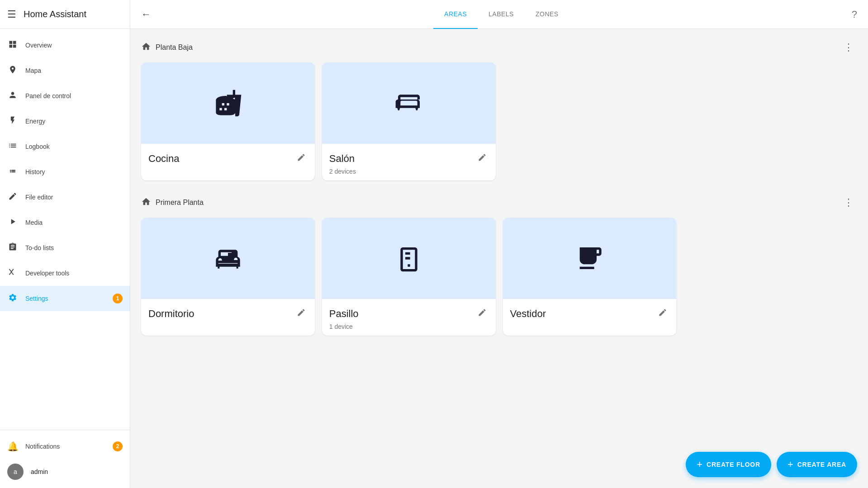  I want to click on area-edit-button-vestidor, so click(663, 314).